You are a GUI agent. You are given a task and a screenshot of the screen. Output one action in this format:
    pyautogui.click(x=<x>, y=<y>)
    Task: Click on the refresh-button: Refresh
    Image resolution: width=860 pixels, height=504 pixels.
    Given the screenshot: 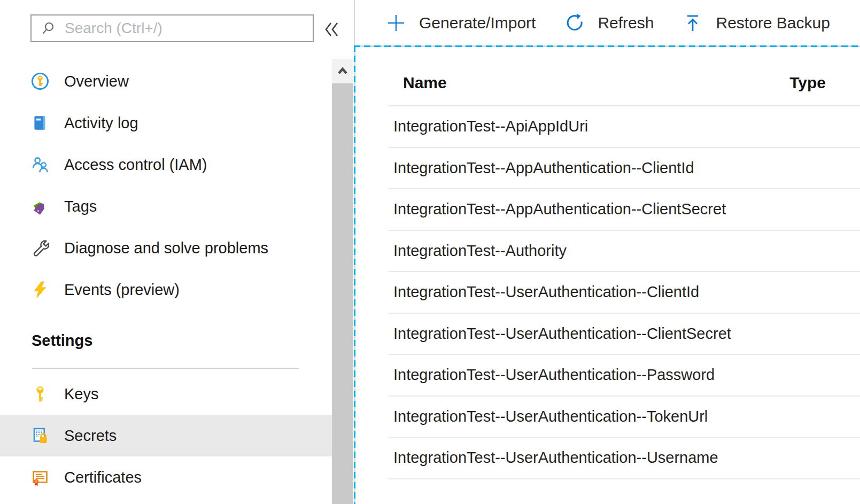 What is the action you would take?
    pyautogui.click(x=609, y=23)
    